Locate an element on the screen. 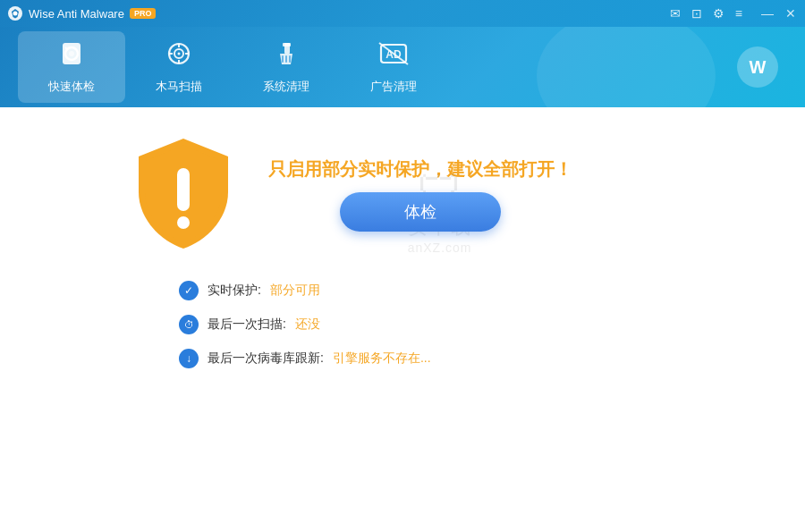  shield-wrapper is located at coordinates (183, 194).